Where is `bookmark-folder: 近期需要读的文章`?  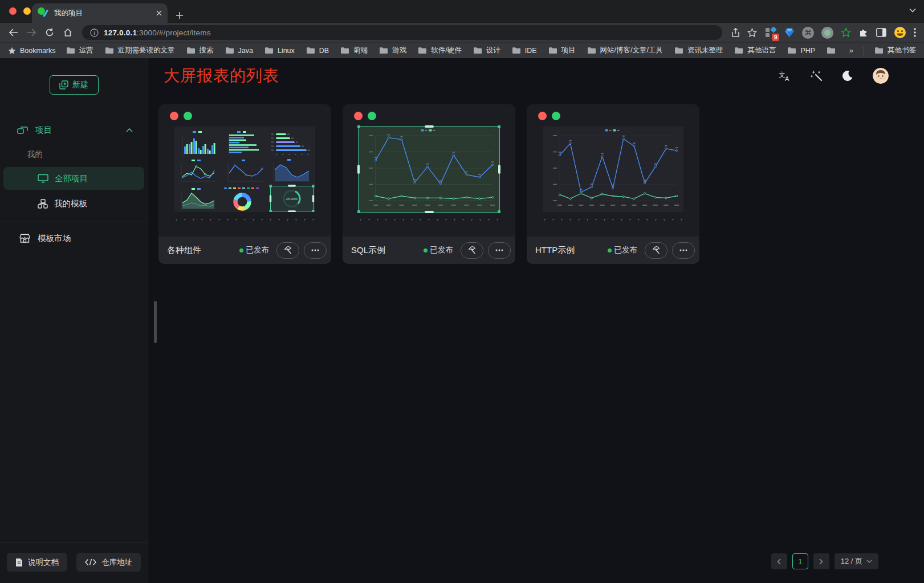
bookmark-folder: 近期需要读的文章 is located at coordinates (140, 50).